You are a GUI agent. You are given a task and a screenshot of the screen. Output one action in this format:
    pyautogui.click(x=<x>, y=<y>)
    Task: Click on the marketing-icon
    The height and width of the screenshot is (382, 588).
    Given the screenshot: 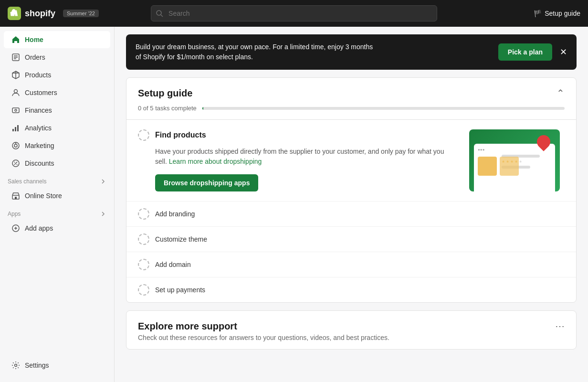 What is the action you would take?
    pyautogui.click(x=16, y=146)
    